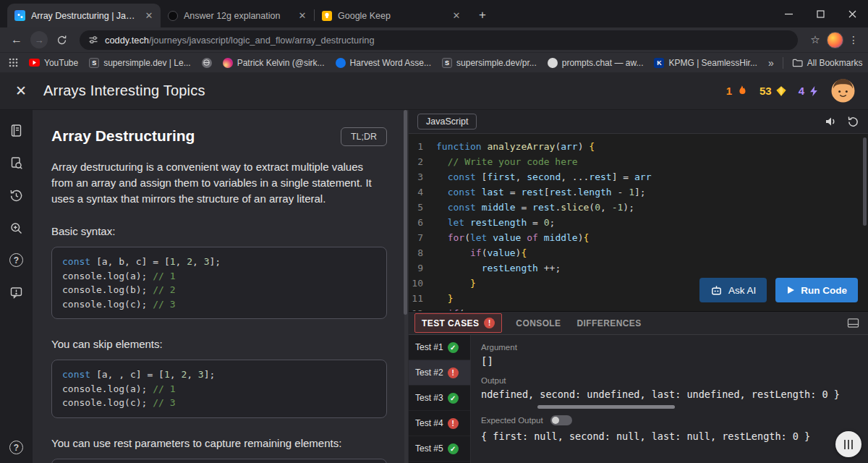 The height and width of the screenshot is (463, 868). Describe the element at coordinates (843, 91) in the screenshot. I see `user-avatar` at that location.